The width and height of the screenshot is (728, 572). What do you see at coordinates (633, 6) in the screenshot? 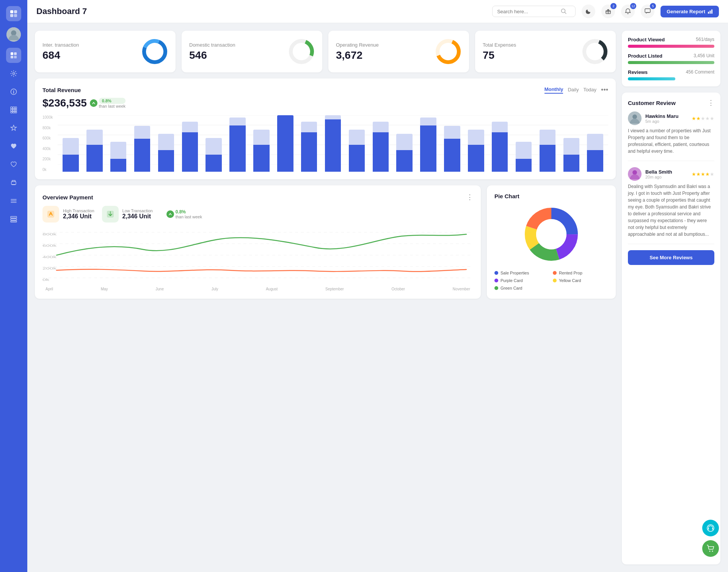
I see `notification-badge: 12` at bounding box center [633, 6].